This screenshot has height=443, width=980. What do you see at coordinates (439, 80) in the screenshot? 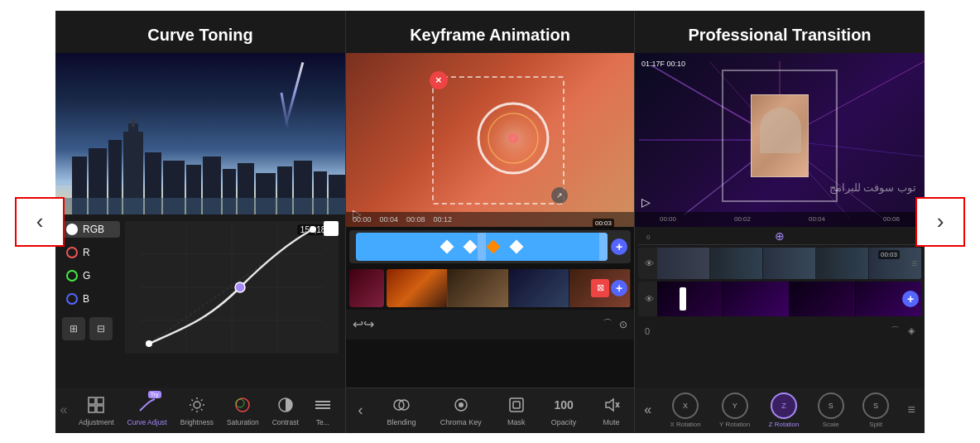
I see `close-selection-btn: ×` at bounding box center [439, 80].